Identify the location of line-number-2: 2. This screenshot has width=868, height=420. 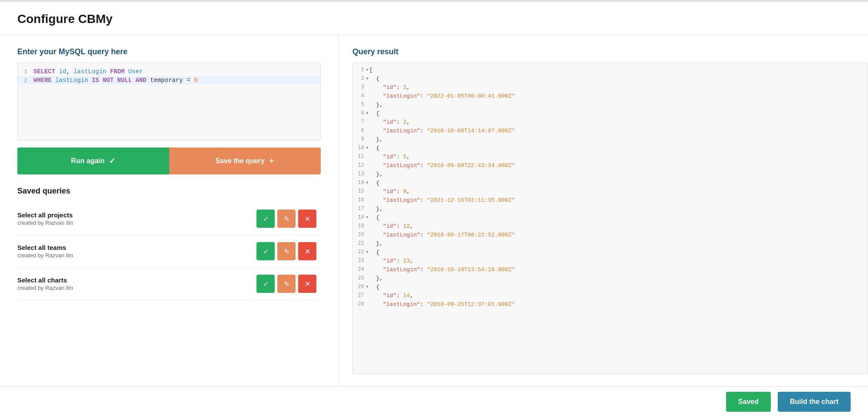
(26, 81).